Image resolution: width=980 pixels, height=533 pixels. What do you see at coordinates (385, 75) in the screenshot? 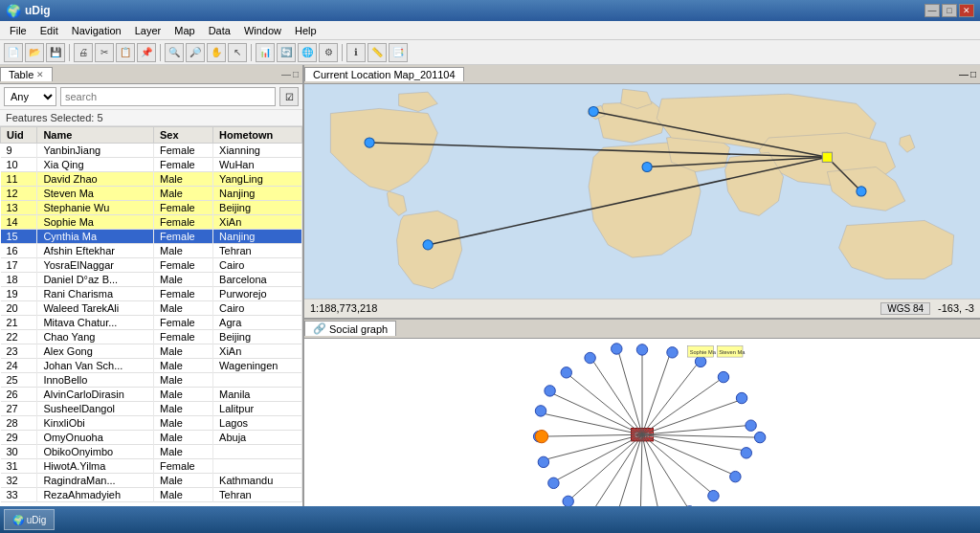
I see `map-tab: Current Location Map_201104` at bounding box center [385, 75].